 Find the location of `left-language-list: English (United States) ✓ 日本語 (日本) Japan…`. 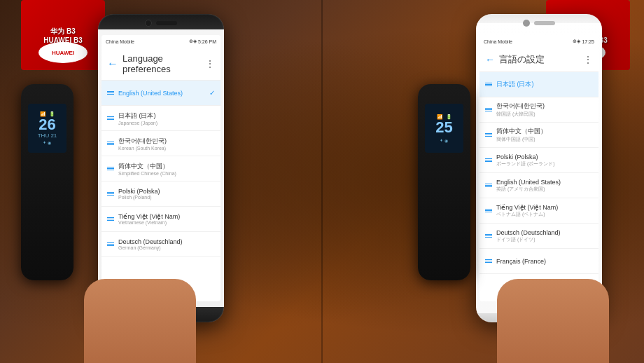

left-language-list: English (United States) ✓ 日本語 (日本) Japan… is located at coordinates (161, 169).